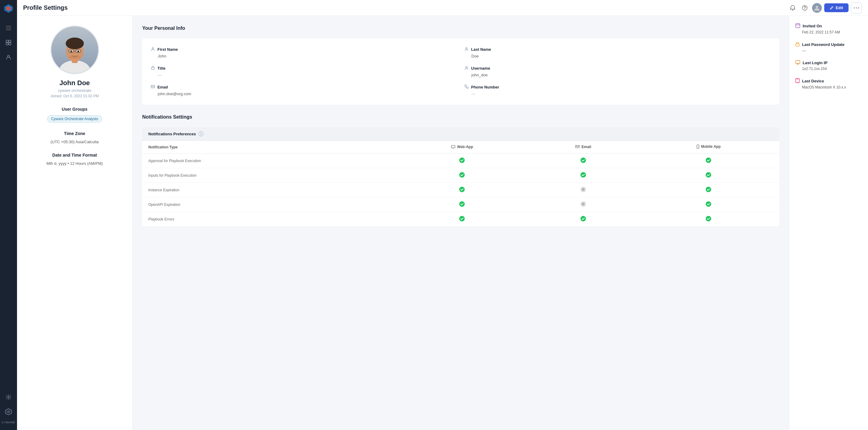  I want to click on personal-info-title: Your Personal Info, so click(461, 28).